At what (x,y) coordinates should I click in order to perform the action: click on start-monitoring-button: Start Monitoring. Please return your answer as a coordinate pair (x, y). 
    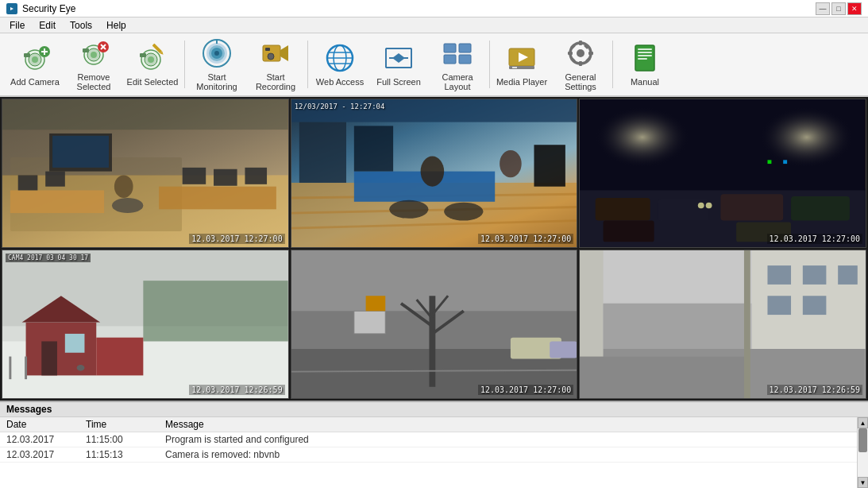
    Looking at the image, I should click on (217, 64).